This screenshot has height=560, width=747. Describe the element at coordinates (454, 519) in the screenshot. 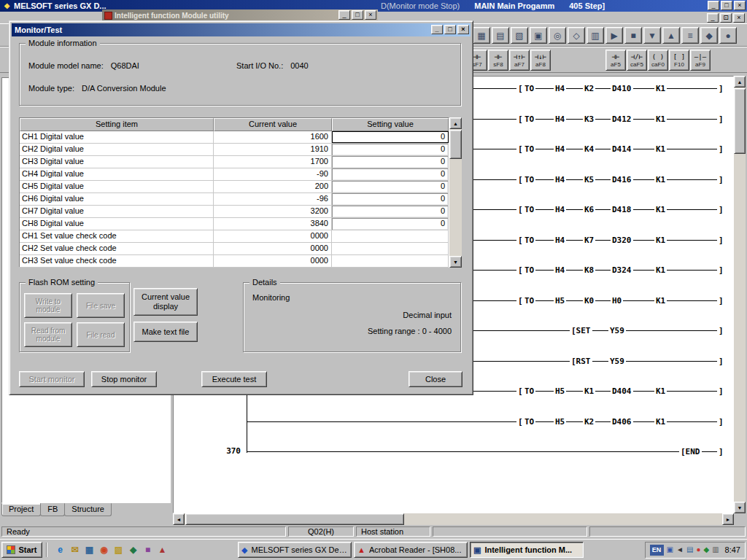

I see `horizontal-scrollbar: ◄ ►` at that location.